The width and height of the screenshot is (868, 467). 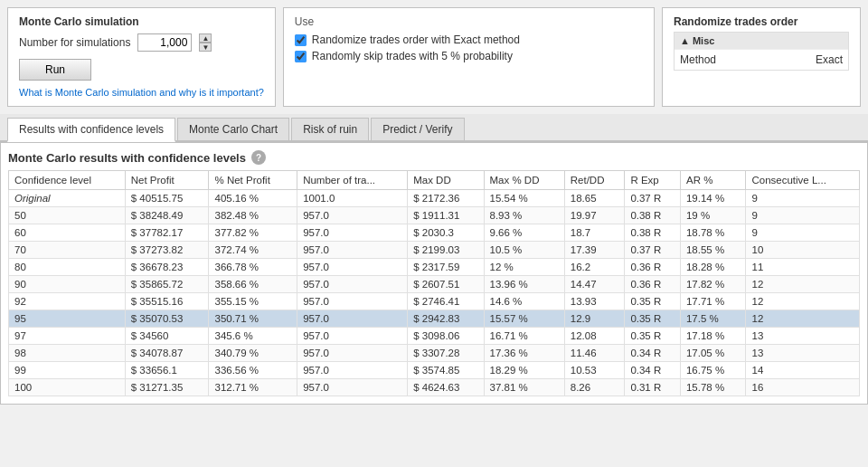 I want to click on tab-results: Results with confidence levels, so click(x=91, y=130).